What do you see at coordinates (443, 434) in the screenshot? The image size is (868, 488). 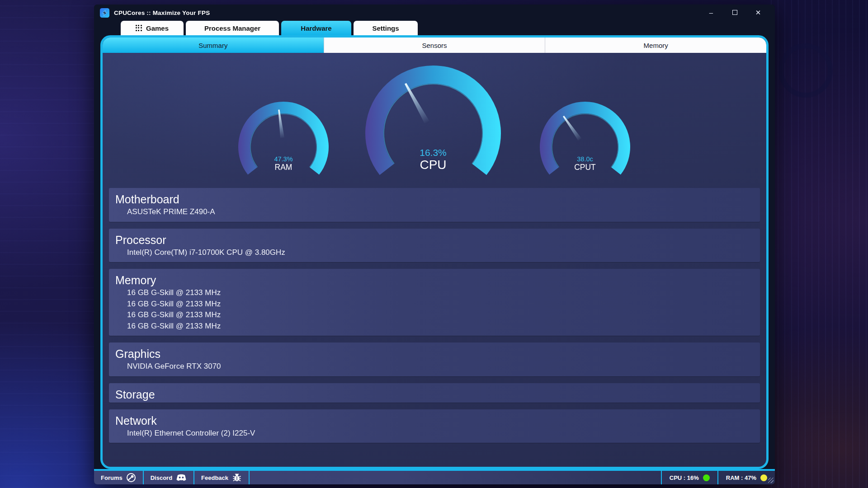 I see `section-item: Intel(R) Ethernet Controller (2) I225-V` at bounding box center [443, 434].